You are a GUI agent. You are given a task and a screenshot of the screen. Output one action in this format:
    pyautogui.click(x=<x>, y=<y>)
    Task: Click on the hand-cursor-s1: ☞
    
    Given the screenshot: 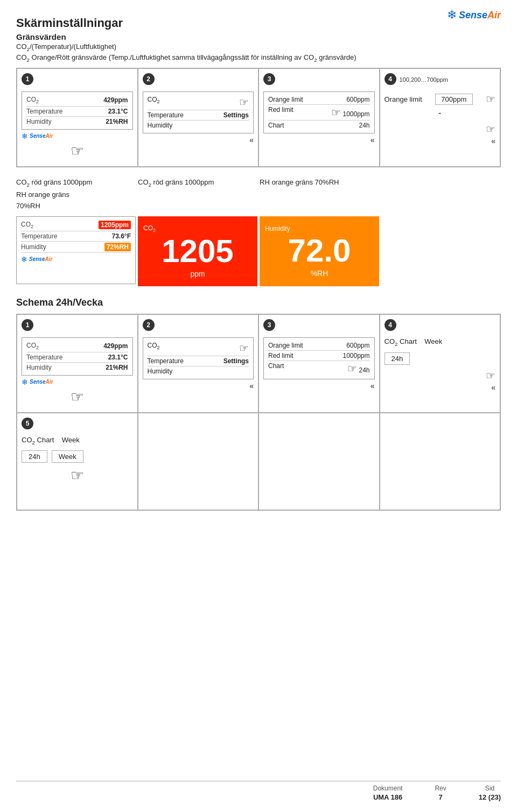 What is the action you would take?
    pyautogui.click(x=78, y=397)
    